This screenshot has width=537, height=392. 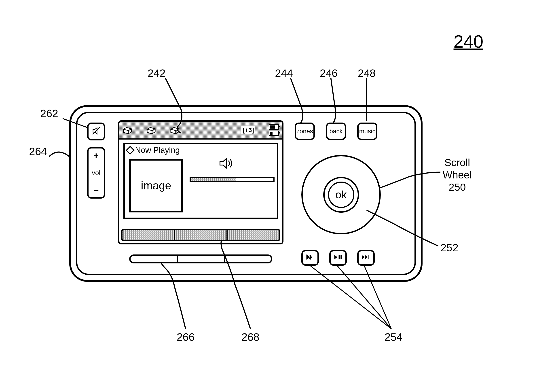 I want to click on ok-button: ok, so click(x=341, y=195).